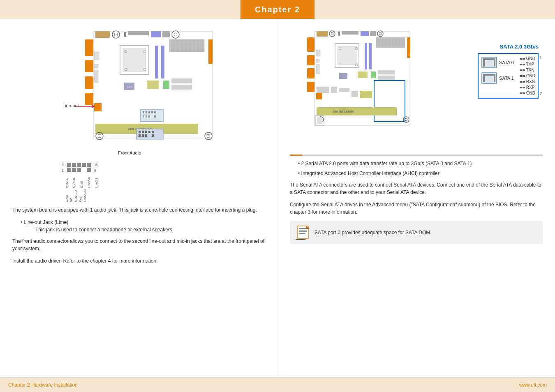 The width and height of the screenshot is (555, 392). Describe the element at coordinates (416, 189) in the screenshot. I see `sata-description: The Serial ATA connectors are used to co…` at that location.